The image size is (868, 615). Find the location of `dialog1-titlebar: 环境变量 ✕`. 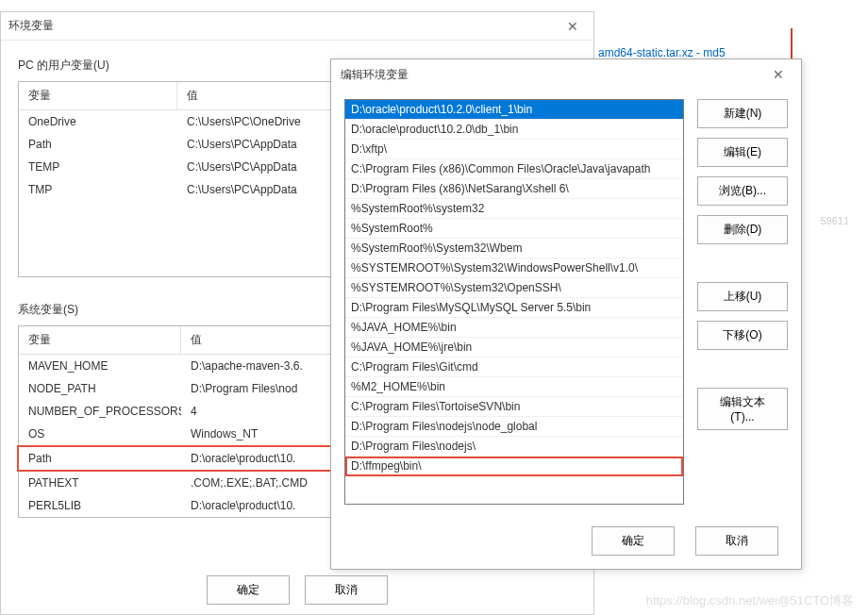

dialog1-titlebar: 环境变量 ✕ is located at coordinates (297, 26).